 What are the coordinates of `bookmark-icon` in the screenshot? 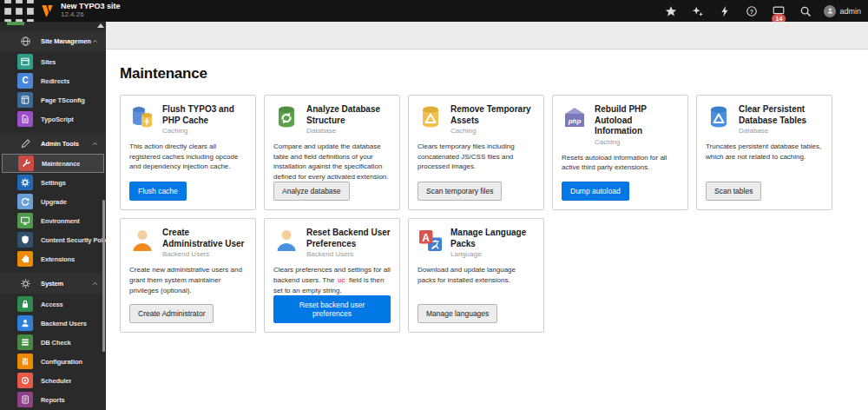 It's located at (671, 10).